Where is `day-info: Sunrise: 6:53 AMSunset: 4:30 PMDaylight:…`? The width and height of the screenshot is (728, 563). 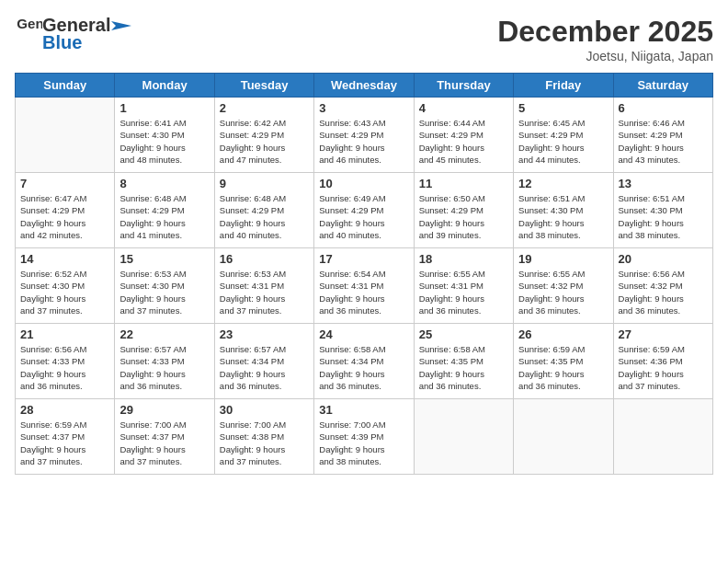
day-info: Sunrise: 6:53 AMSunset: 4:30 PMDaylight:… is located at coordinates (164, 293).